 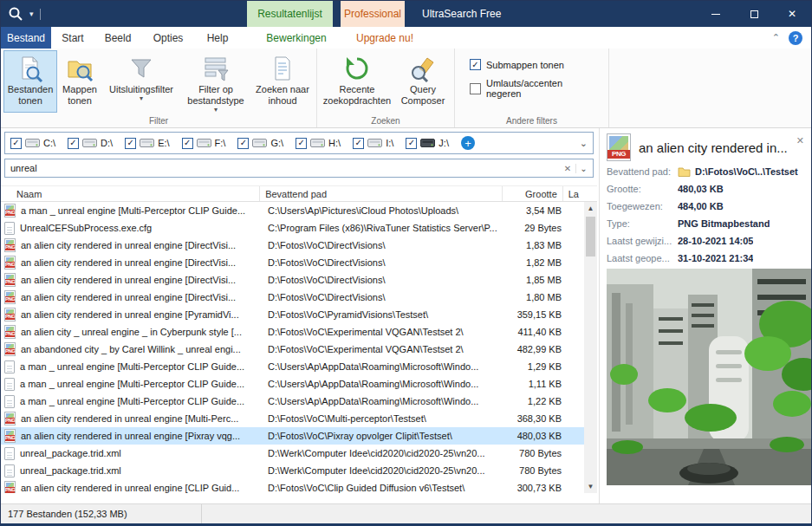 What do you see at coordinates (444, 143) in the screenshot?
I see `drive-label: J:\` at bounding box center [444, 143].